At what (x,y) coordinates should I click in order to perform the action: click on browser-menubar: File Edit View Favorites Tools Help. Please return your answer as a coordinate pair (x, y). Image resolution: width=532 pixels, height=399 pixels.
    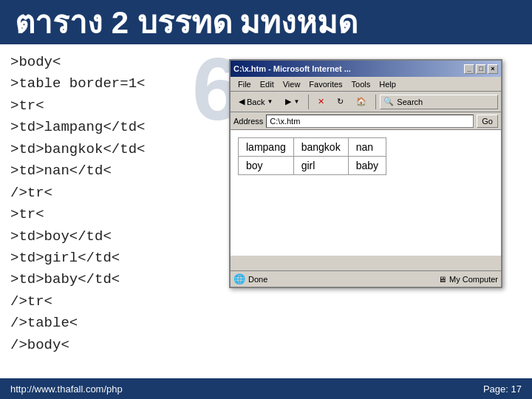
    Looking at the image, I should click on (366, 84).